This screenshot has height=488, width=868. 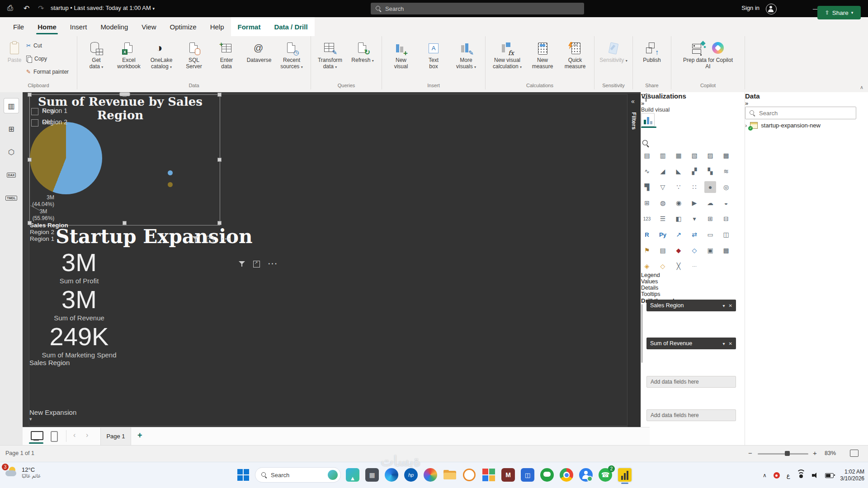 What do you see at coordinates (392, 475) in the screenshot?
I see `edge-browser-icon` at bounding box center [392, 475].